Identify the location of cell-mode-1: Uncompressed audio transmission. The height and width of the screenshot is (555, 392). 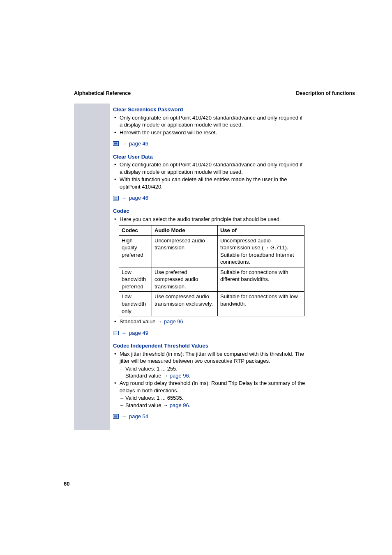
(185, 251).